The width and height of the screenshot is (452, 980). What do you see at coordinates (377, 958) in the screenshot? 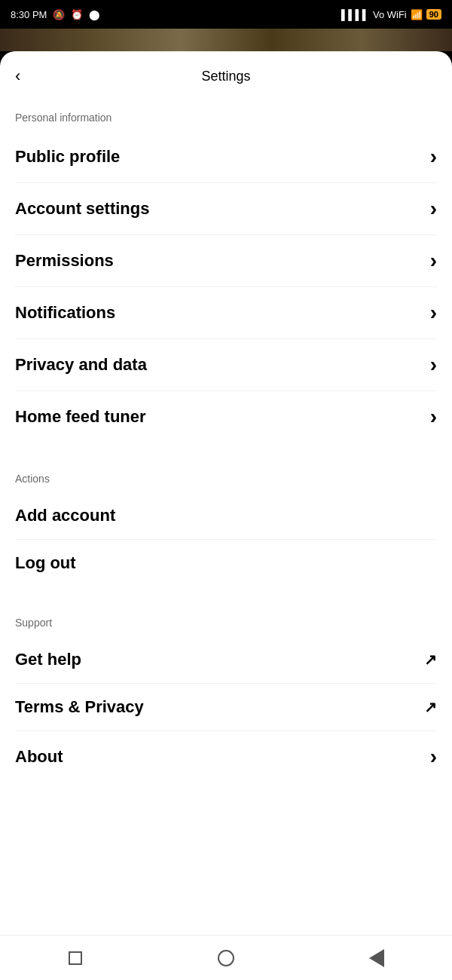
I see `nav-back-button` at bounding box center [377, 958].